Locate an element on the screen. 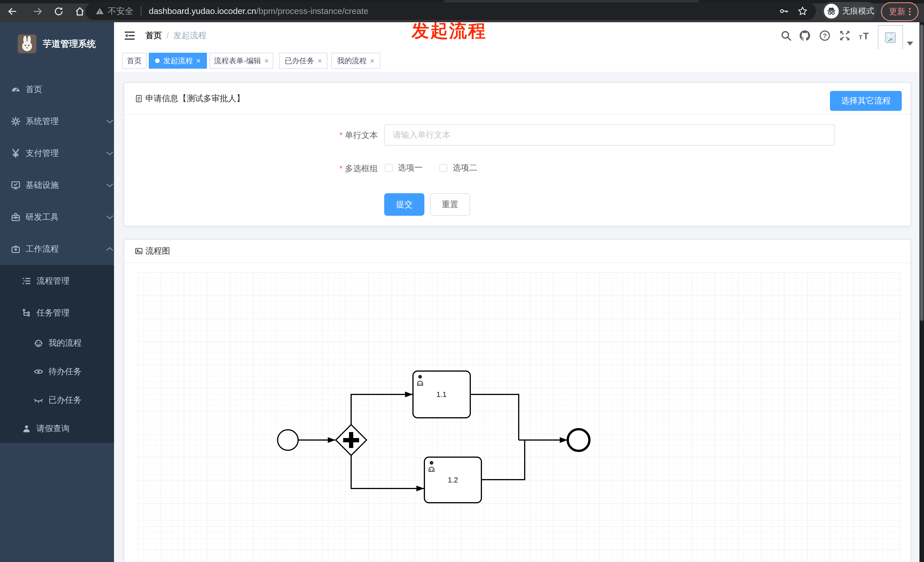 The image size is (924, 562). breadcrumb-home: 首页 is located at coordinates (154, 36).